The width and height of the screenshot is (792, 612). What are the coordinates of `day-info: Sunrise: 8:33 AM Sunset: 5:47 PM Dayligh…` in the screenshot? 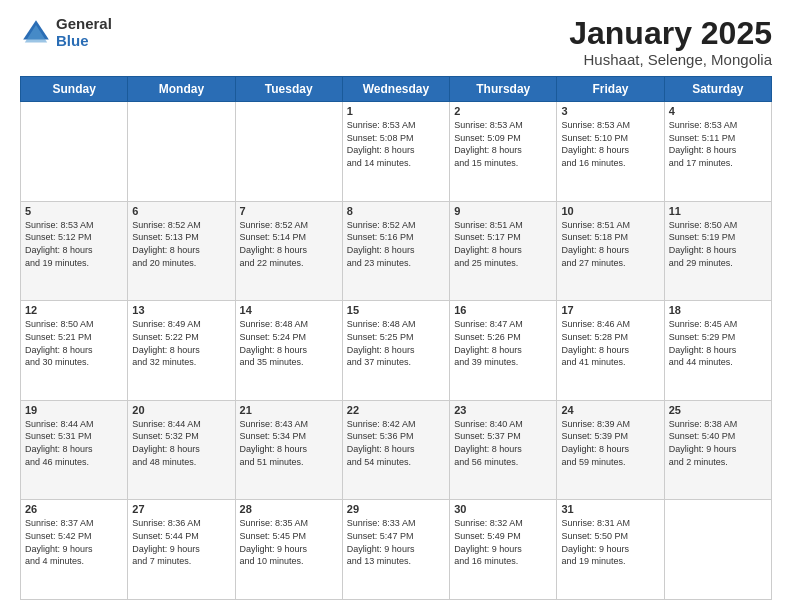 It's located at (396, 542).